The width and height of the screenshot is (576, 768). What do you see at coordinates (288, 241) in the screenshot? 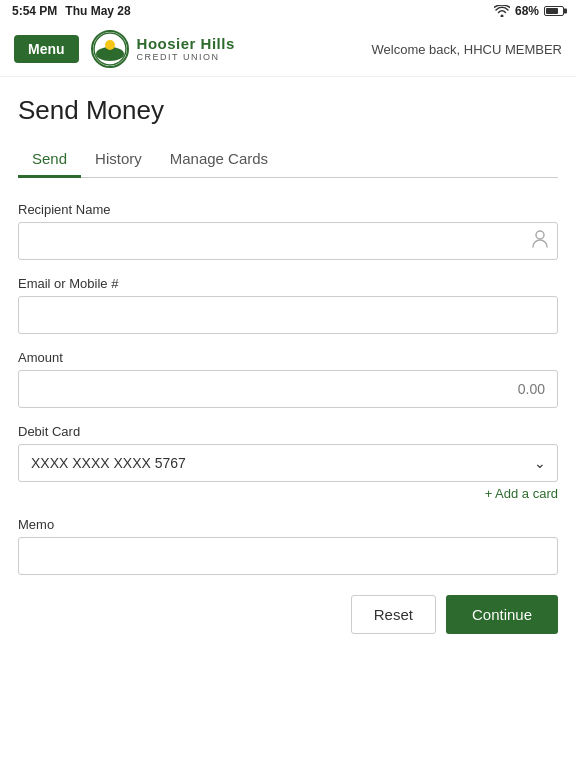
I see `recipient-name-input` at bounding box center [288, 241].